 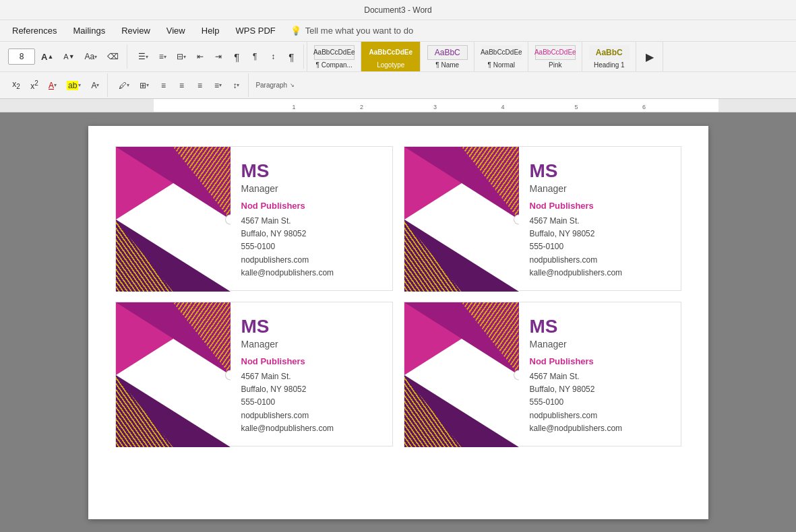 What do you see at coordinates (162, 57) in the screenshot?
I see `numbering-btn: ≡▾` at bounding box center [162, 57].